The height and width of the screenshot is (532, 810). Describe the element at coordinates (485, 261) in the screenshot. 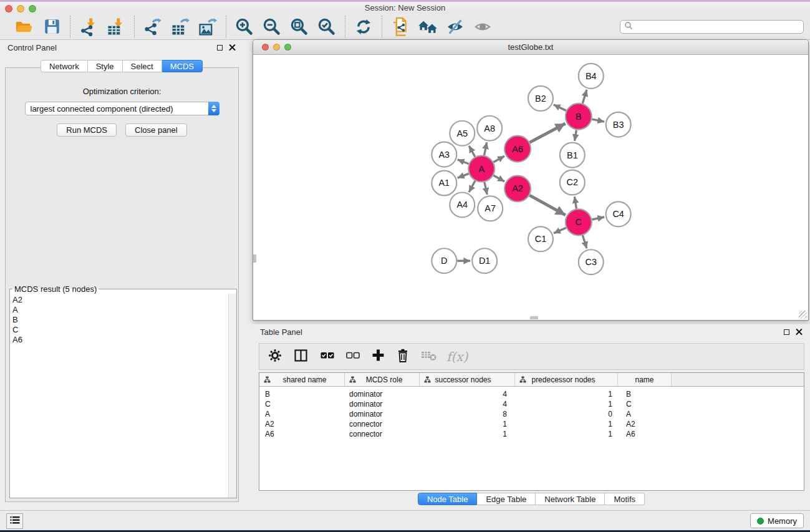

I see `network-node: D1` at that location.